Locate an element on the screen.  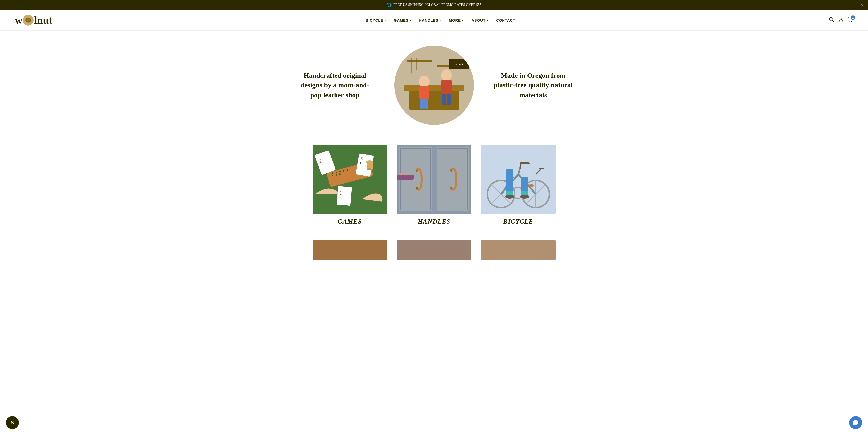
search-button is located at coordinates (832, 20).